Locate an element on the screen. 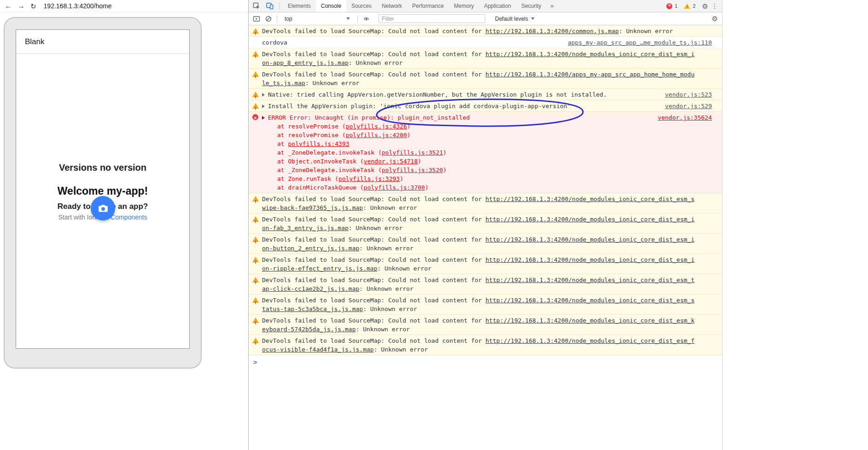 The width and height of the screenshot is (868, 450). source-location-link: apps_my-app_src_app_…me_module_ts.js:110 is located at coordinates (640, 42).